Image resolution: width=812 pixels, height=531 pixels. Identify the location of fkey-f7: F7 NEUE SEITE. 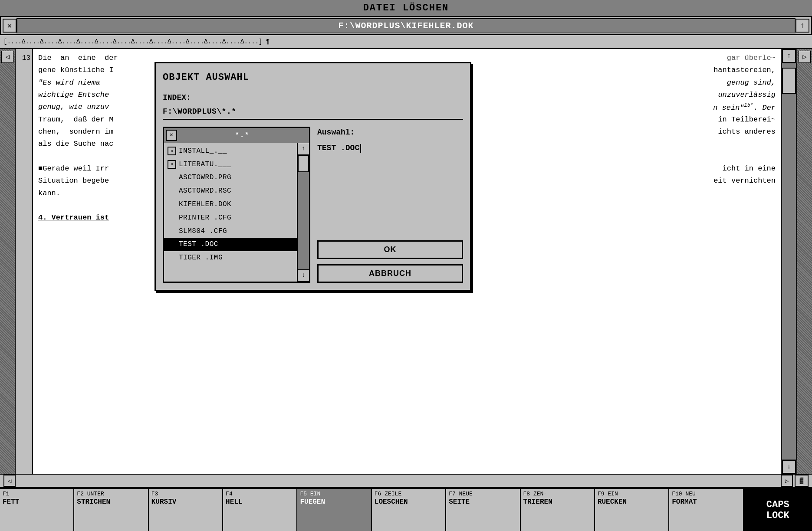
(483, 510).